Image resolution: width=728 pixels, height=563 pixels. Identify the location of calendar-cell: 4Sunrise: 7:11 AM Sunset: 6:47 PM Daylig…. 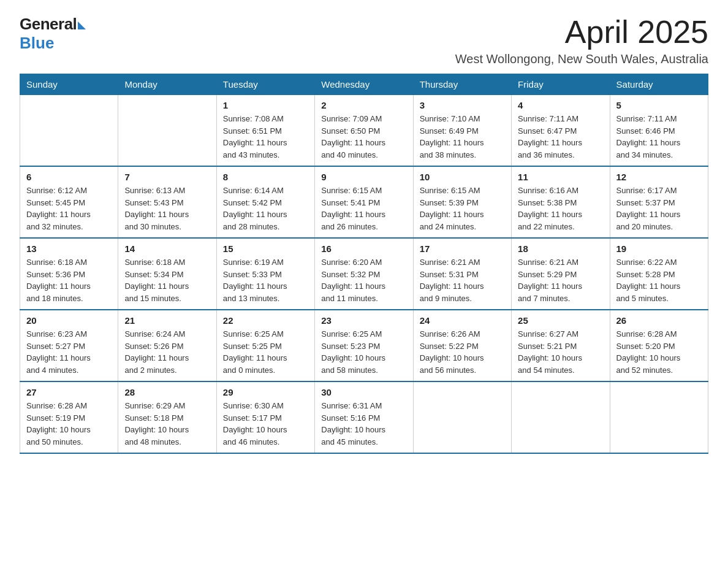
(561, 131).